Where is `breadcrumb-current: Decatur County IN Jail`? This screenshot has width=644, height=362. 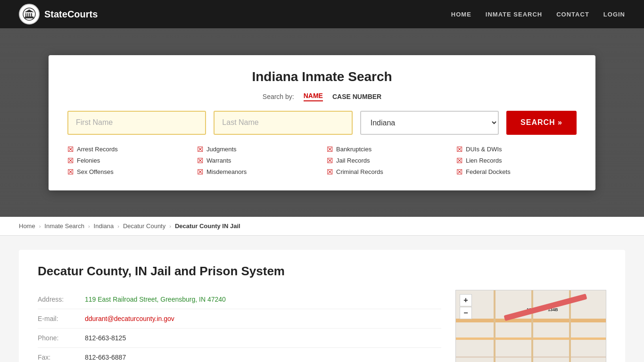 breadcrumb-current: Decatur County IN Jail is located at coordinates (207, 226).